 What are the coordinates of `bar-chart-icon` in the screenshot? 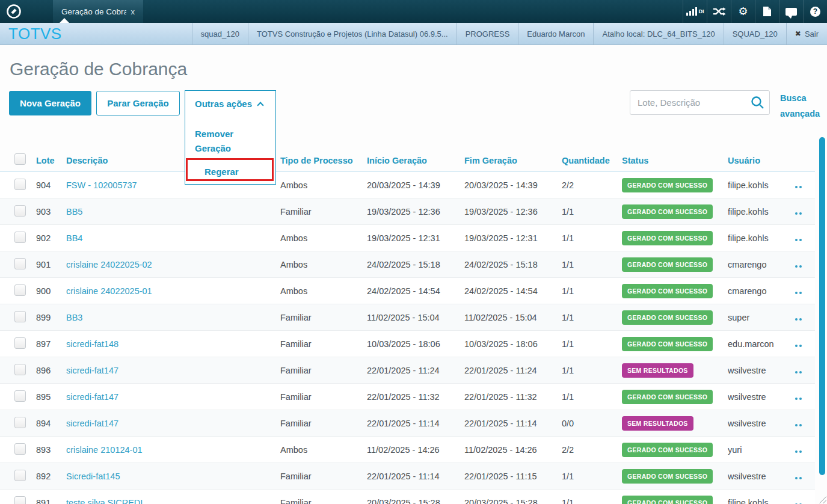 It's located at (692, 11).